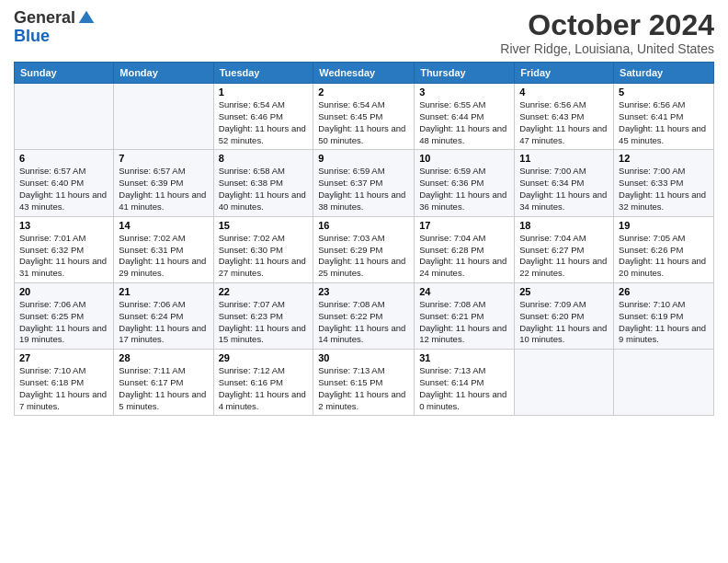 This screenshot has height=563, width=728. What do you see at coordinates (264, 358) in the screenshot?
I see `day-number: 29` at bounding box center [264, 358].